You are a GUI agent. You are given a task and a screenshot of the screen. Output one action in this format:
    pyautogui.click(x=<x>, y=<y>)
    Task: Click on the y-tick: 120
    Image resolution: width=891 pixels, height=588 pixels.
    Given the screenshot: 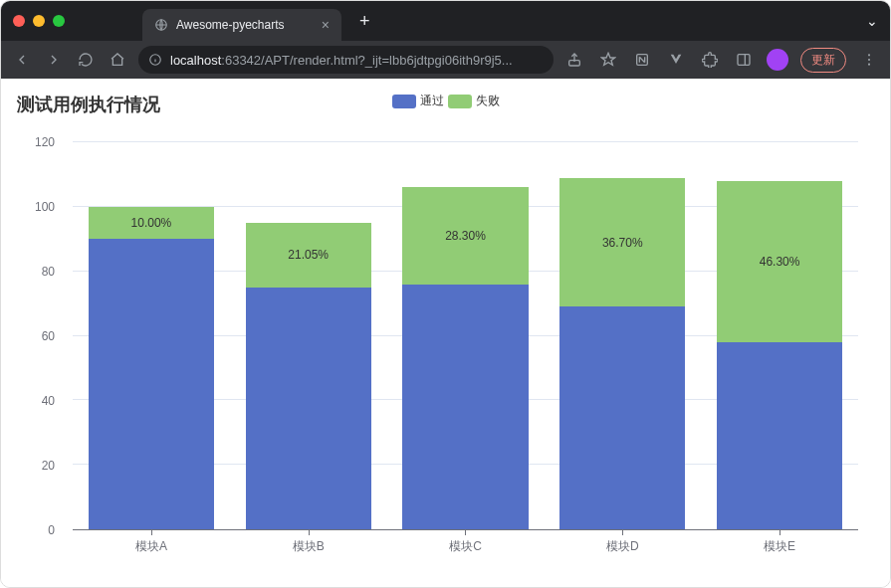 What is the action you would take?
    pyautogui.click(x=45, y=142)
    